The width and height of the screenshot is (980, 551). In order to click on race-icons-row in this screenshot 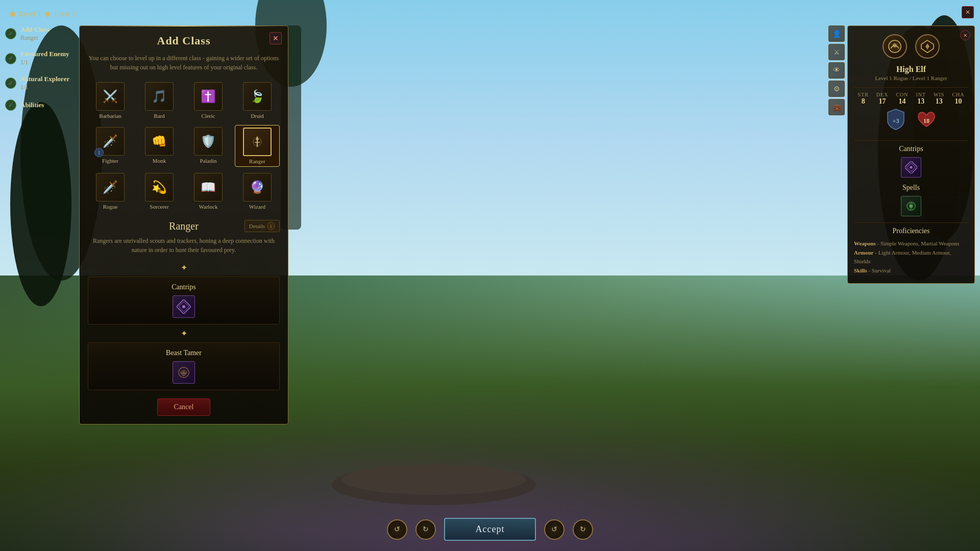, I will do `click(911, 46)`.